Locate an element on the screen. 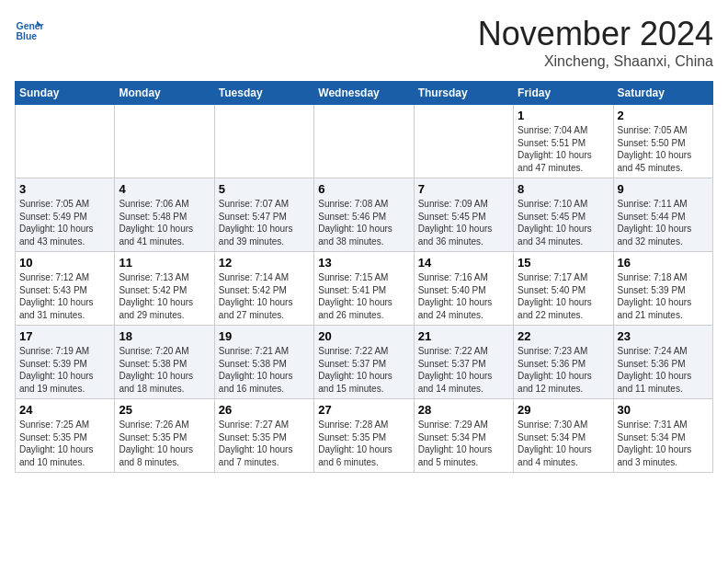 This screenshot has height=563, width=728. day-number: 30 is located at coordinates (664, 410).